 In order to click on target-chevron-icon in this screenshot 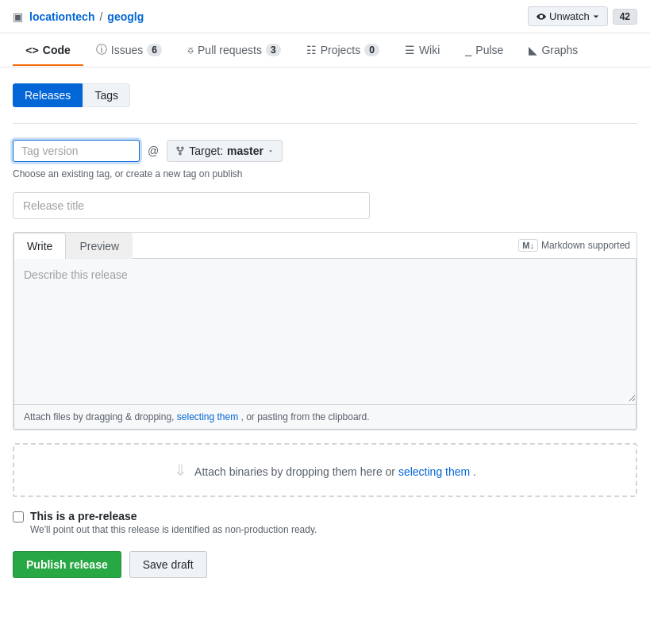, I will do `click(271, 151)`.